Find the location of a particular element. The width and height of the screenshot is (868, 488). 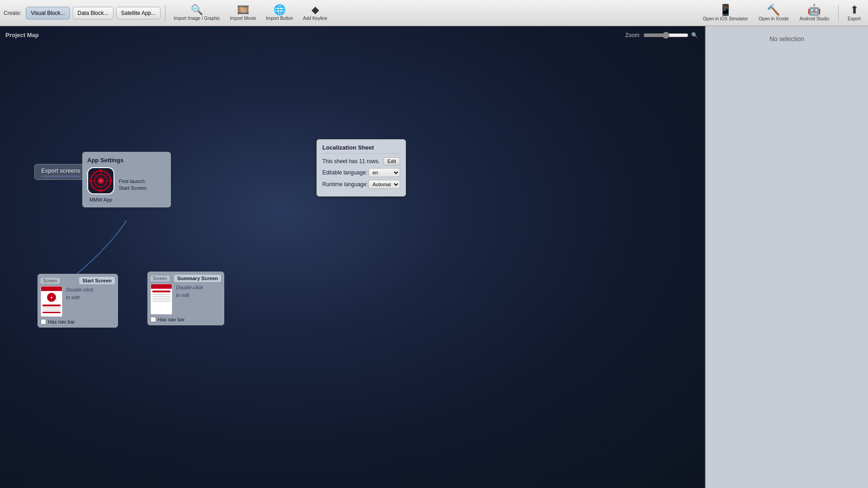

zoom-label: Zoom: is located at coordinates (633, 35).